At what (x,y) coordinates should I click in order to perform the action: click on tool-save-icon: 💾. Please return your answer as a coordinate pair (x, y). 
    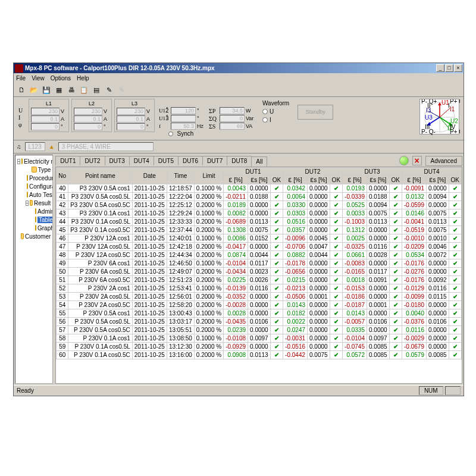
    Looking at the image, I should click on (46, 90).